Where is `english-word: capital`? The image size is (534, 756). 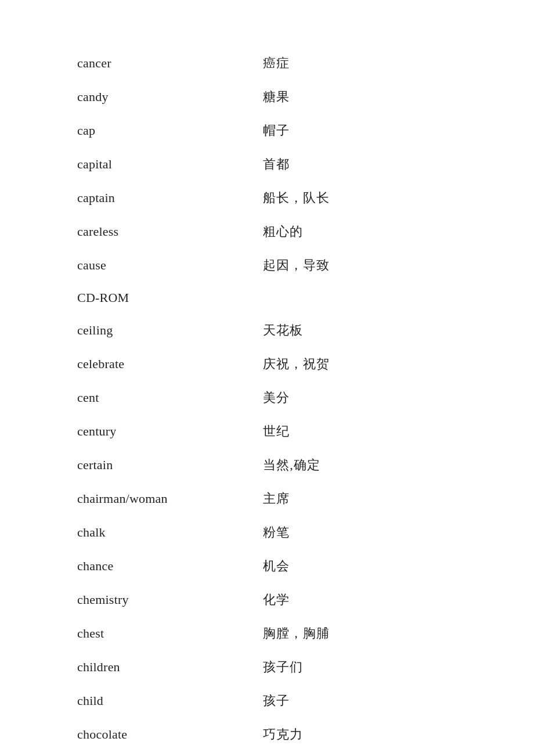 english-word: capital is located at coordinates (170, 164).